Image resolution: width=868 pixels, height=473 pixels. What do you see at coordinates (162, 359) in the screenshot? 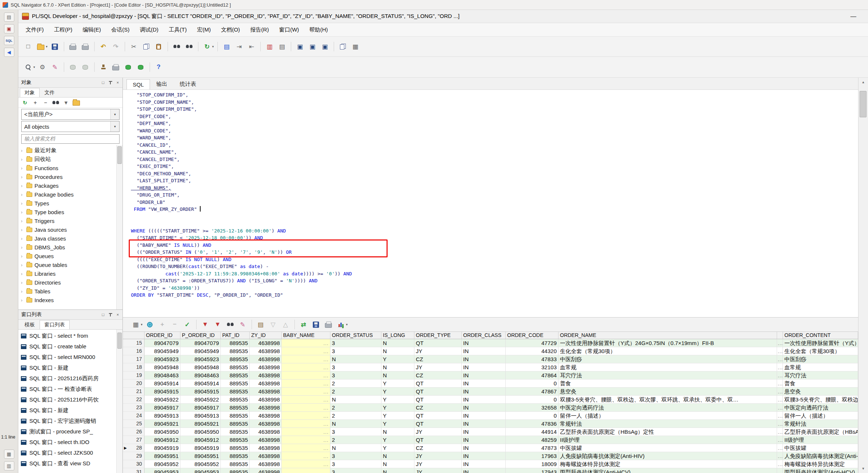
I see `cell-ORDER_ID: 89045923` at bounding box center [162, 359].